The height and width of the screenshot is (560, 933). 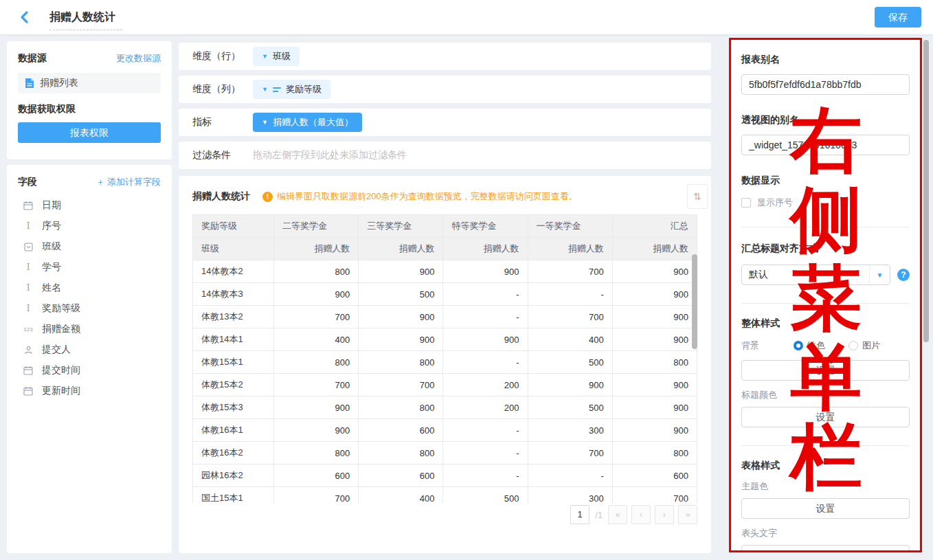 What do you see at coordinates (485, 408) in the screenshot?
I see `table-cell: 200` at bounding box center [485, 408].